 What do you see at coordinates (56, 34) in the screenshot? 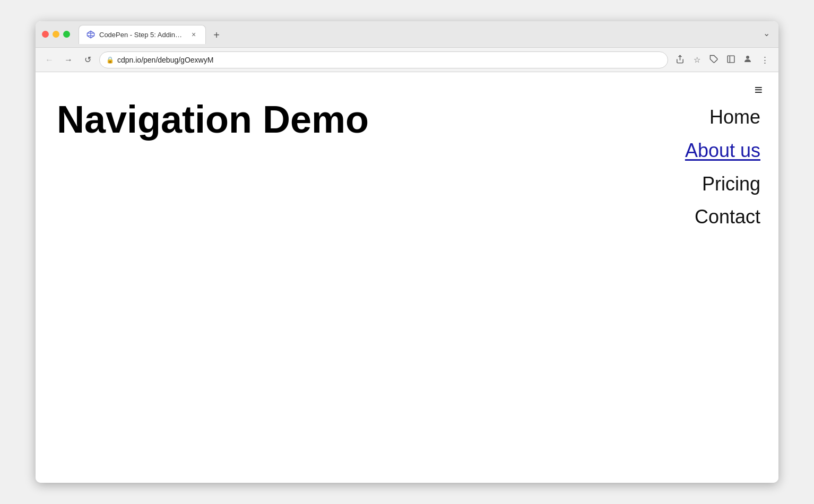
I see `traffic-lights` at bounding box center [56, 34].